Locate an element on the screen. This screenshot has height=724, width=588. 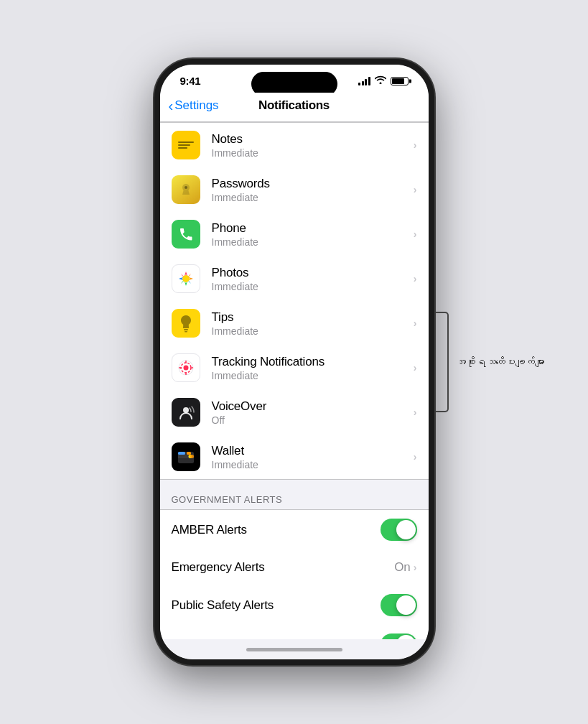
app-name: Wallet is located at coordinates (310, 451).